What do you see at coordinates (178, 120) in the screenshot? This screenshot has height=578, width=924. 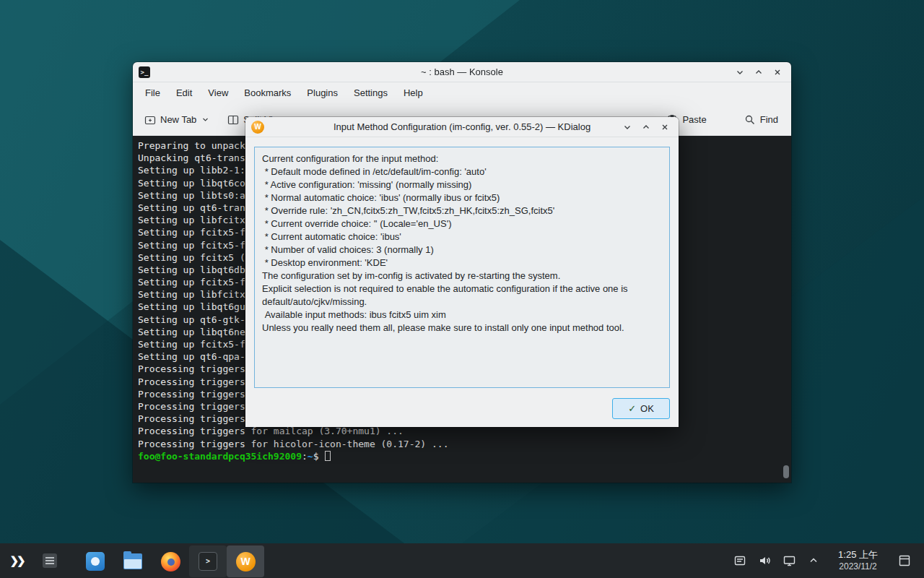 I see `new-tab-label: New Tab` at bounding box center [178, 120].